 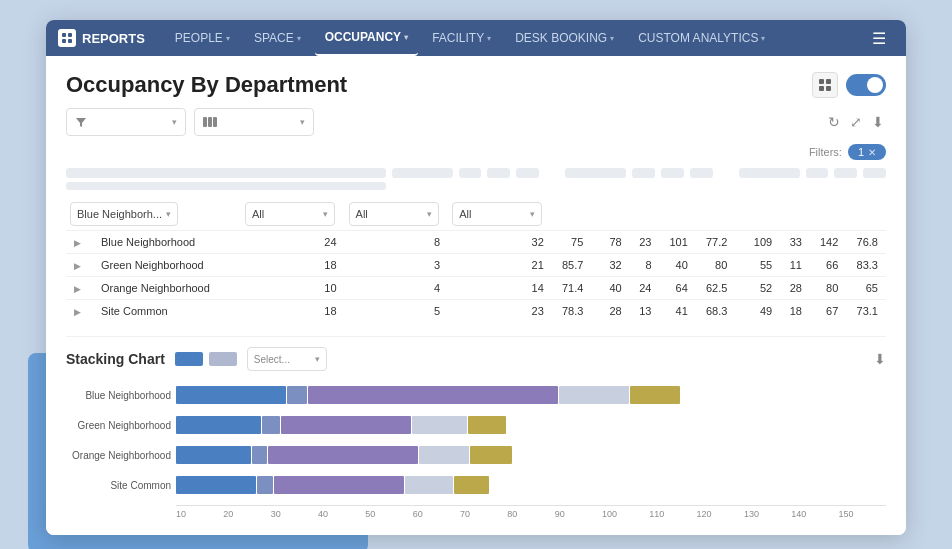 What do you see at coordinates (206, 85) in the screenshot?
I see `page-title: Occupancy By Department` at bounding box center [206, 85].